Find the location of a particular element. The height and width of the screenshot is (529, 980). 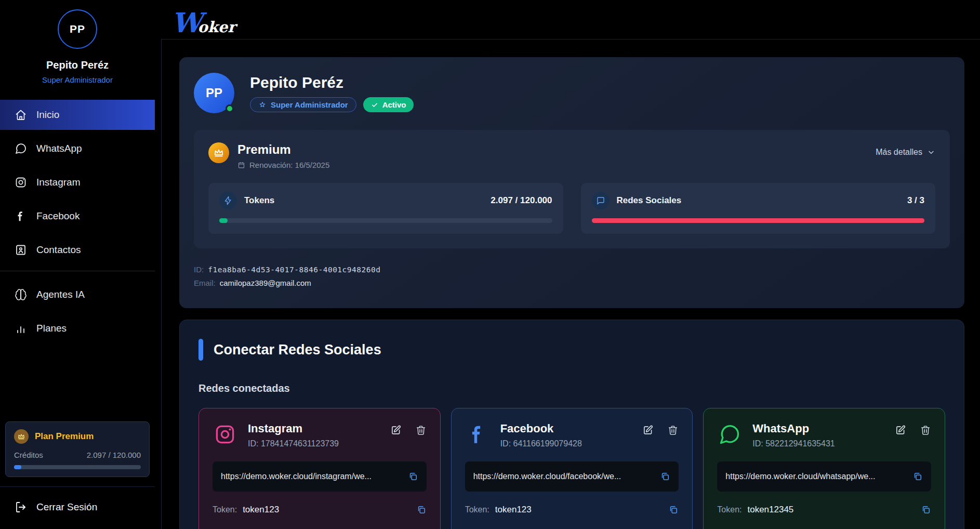

sidebar-item-agentes-ia: Agentes IA is located at coordinates (77, 295).